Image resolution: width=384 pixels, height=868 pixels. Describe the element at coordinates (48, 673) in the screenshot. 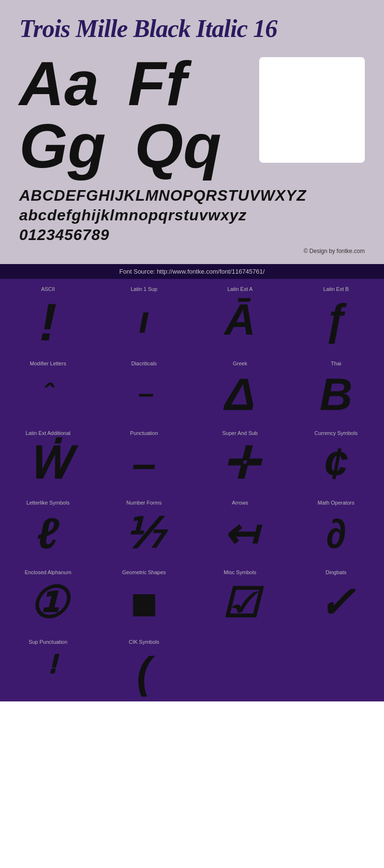

I see `glyph-char: ꜝ` at that location.